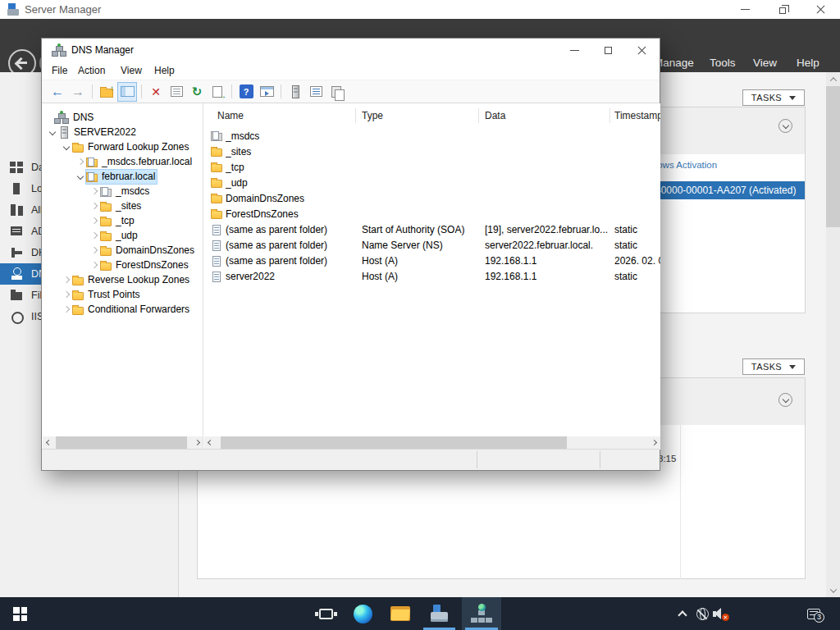 Image resolution: width=840 pixels, height=630 pixels. I want to click on list-row: _udp, so click(432, 184).